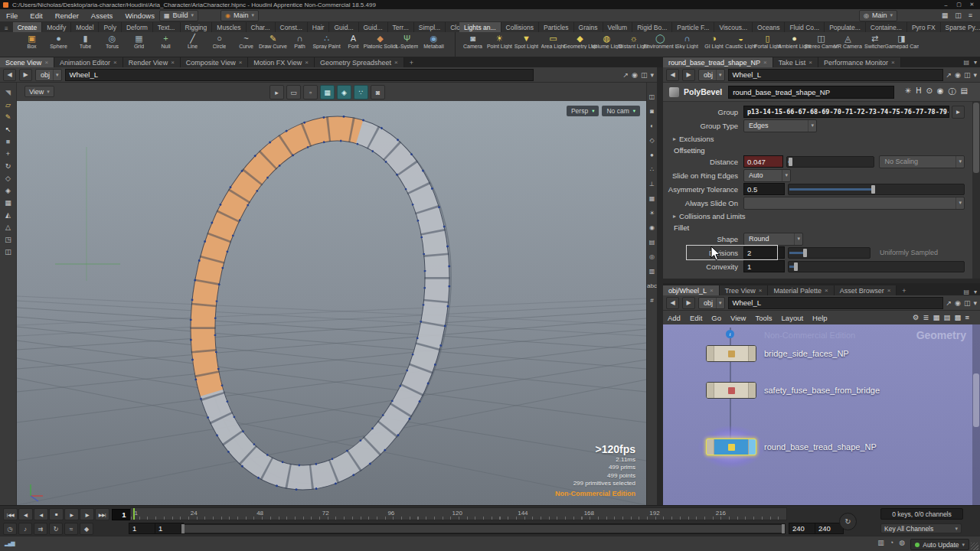 The height and width of the screenshot is (551, 980). I want to click on projection-dropdown: Persp ▾, so click(583, 111).